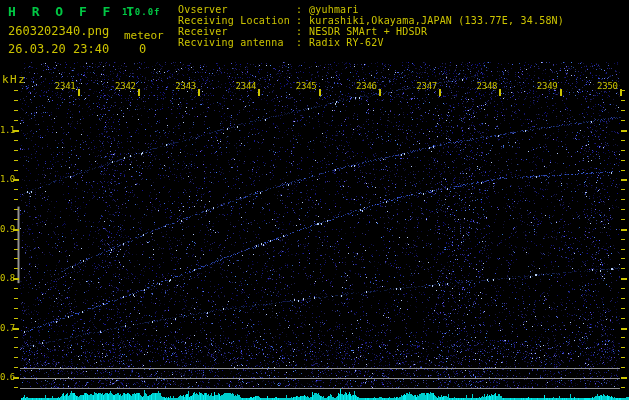  Describe the element at coordinates (7, 179) in the screenshot. I see `freq-tick-label: 1.0` at that location.